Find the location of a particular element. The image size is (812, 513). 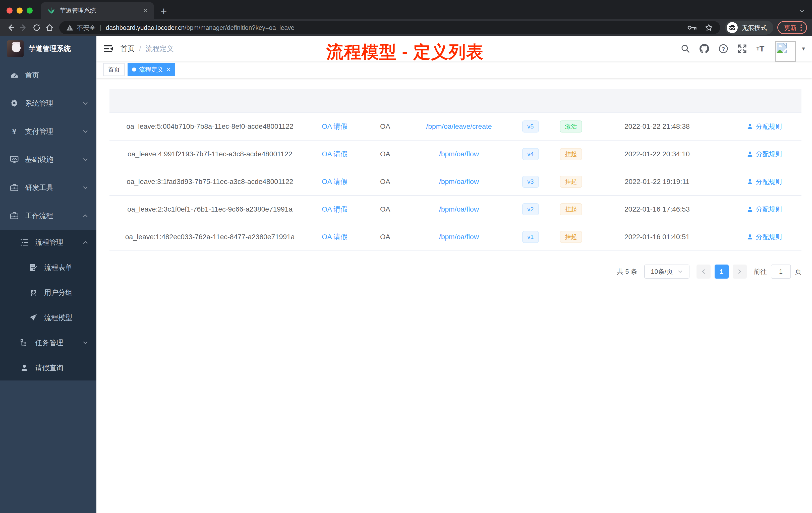

table-header-row is located at coordinates (456, 101).